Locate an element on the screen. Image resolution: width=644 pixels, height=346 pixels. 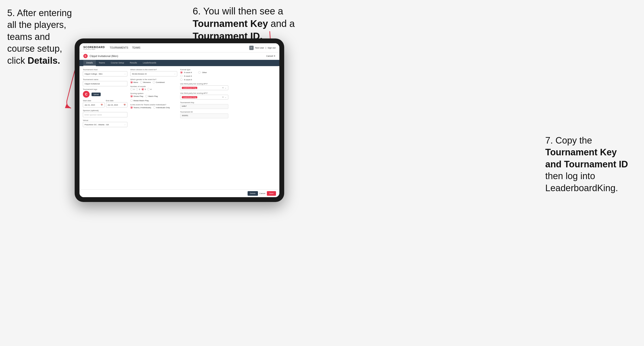
round-3: 3 is located at coordinates (144, 89).